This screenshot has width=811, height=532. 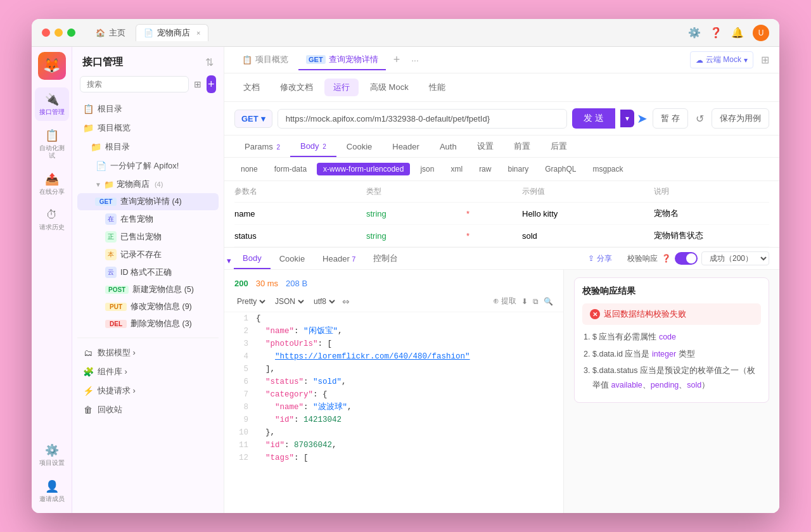 What do you see at coordinates (437, 87) in the screenshot?
I see `sub-tab-perf: 性能` at bounding box center [437, 87].